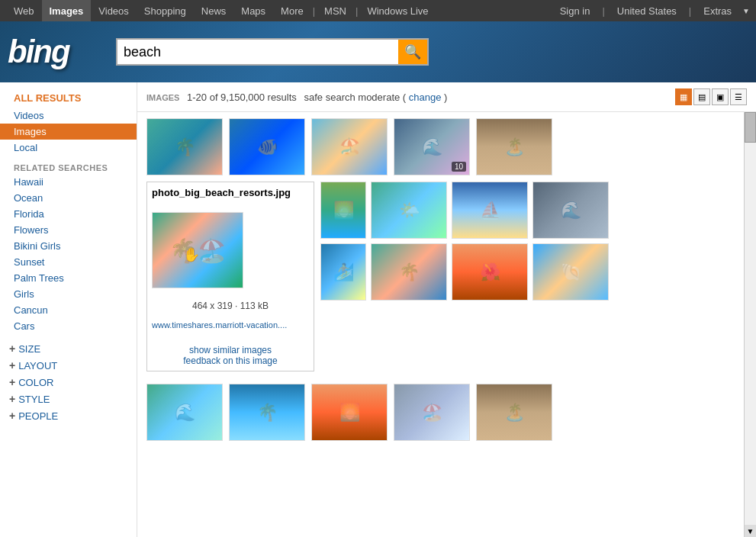 The height and width of the screenshot is (537, 756). Describe the element at coordinates (198, 250) in the screenshot. I see `expanded-image: 🌴🏖️ ✋` at that location.